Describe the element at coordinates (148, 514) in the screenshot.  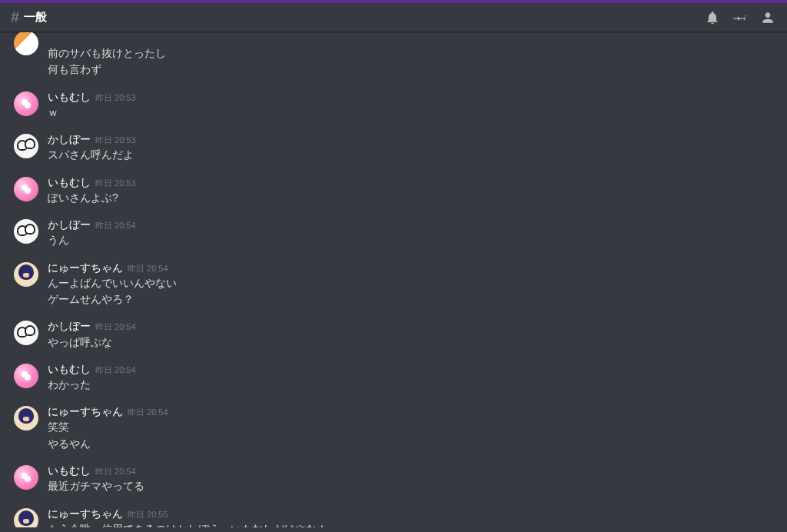
I see `timestamp: 昨日 20:55` at that location.